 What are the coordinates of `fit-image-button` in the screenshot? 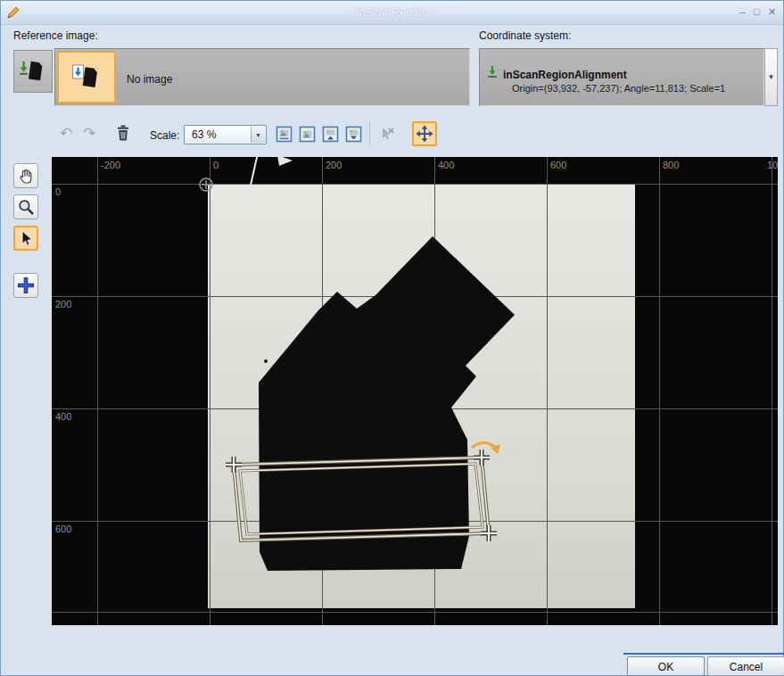 It's located at (284, 134).